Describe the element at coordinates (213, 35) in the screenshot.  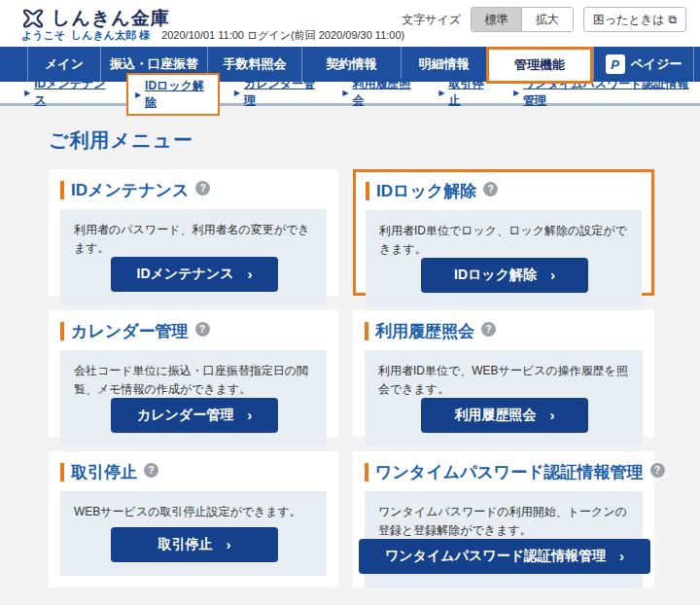
I see `welcome-bar: ようこそ しんきん太郎 様 2020/10/01 11:00 ログイン(前回 2…` at that location.